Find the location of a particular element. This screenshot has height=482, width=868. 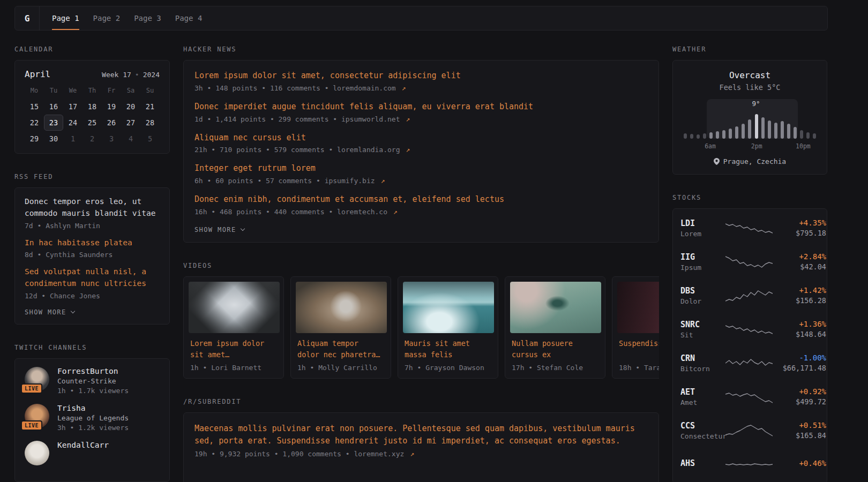

calendar-day: 22 is located at coordinates (34, 123).